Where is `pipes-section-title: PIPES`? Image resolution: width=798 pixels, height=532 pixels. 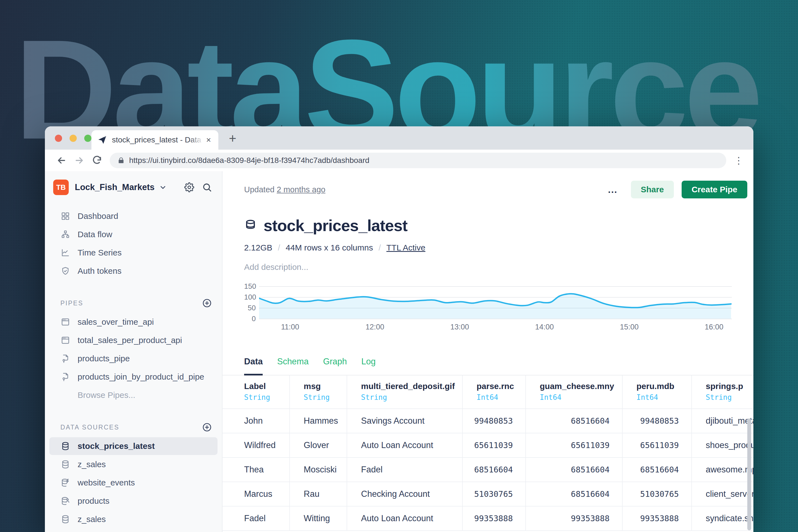
pipes-section-title: PIPES is located at coordinates (72, 303).